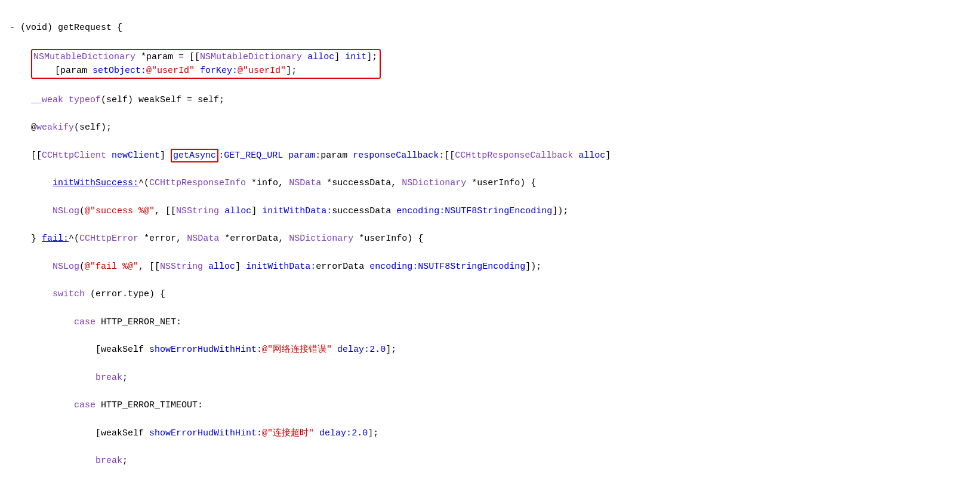  Describe the element at coordinates (490, 266) in the screenshot. I see `code-line-10: NSLog(@"fail %@", [[NSString alloc] init…` at that location.